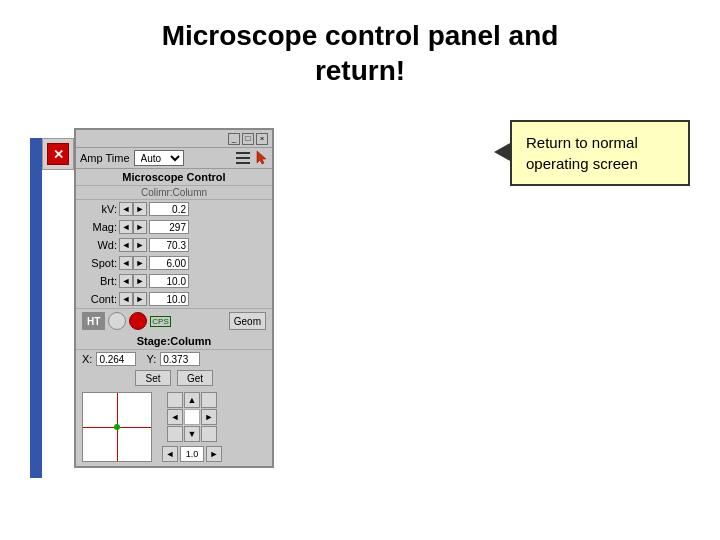 The height and width of the screenshot is (540, 720). Describe the element at coordinates (600, 153) in the screenshot. I see `callout-box: Return to normal operating screen` at that location.